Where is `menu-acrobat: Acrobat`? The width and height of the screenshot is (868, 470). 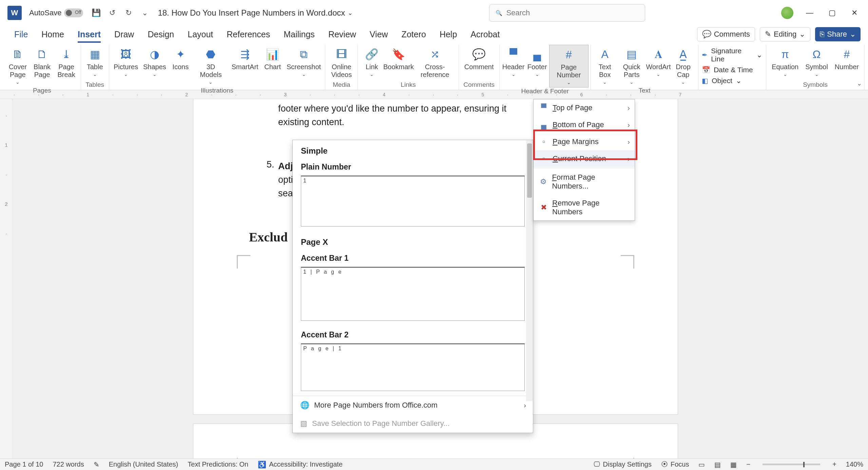 menu-acrobat: Acrobat is located at coordinates (485, 35).